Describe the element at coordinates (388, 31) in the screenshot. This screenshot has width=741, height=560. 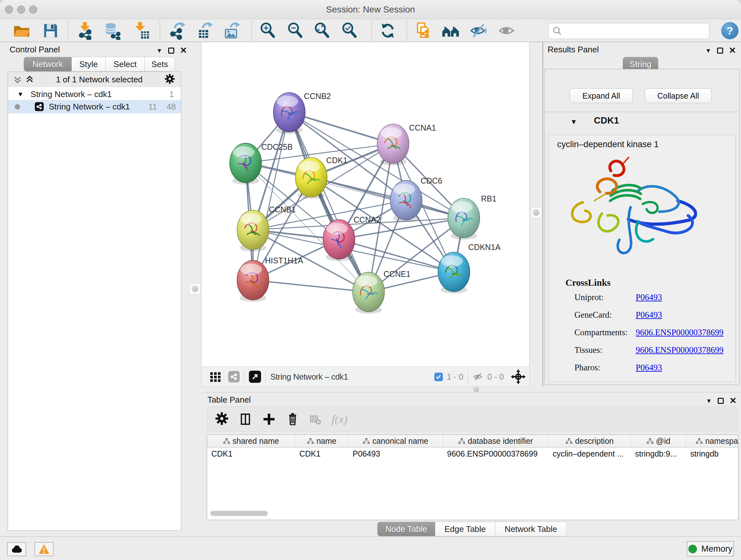
I see `refresh-view-button` at that location.